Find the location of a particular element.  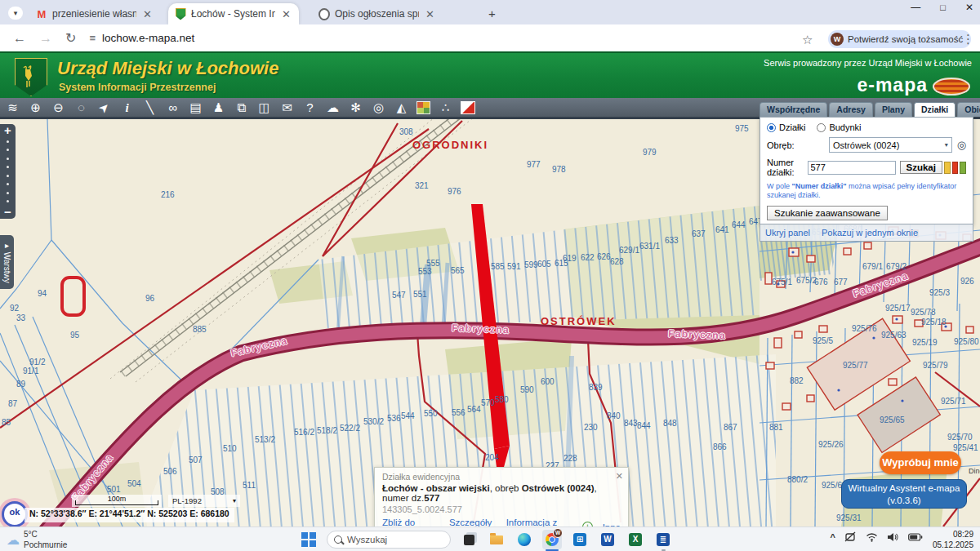

virtual-assistant-button: Wirtualny Asystent e-mapa (v.0.3.6) is located at coordinates (904, 494).